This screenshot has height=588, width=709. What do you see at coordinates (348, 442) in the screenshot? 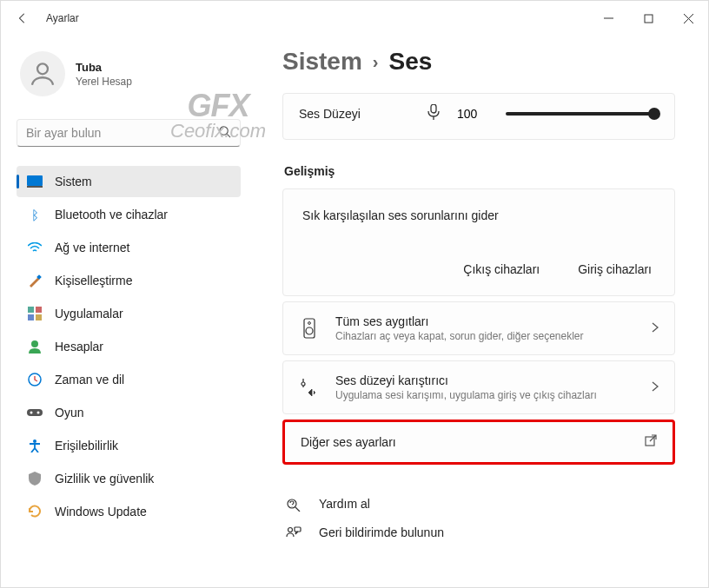
I see `row-title: Diğer ses ayarları` at bounding box center [348, 442].